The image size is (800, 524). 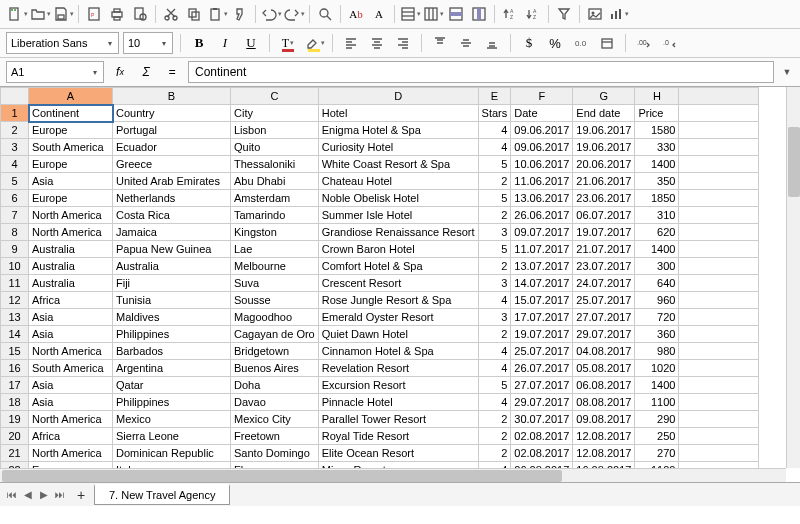 What do you see at coordinates (398, 386) in the screenshot?
I see `cell: Excursion Resort` at bounding box center [398, 386].